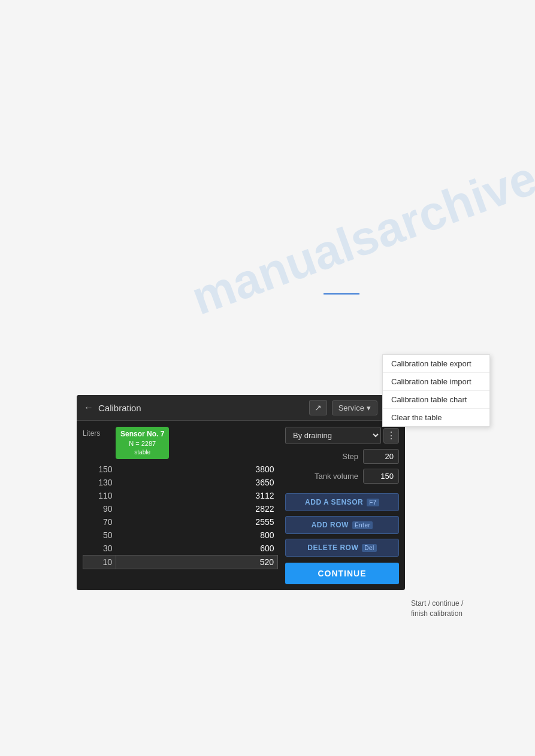 This screenshot has width=535, height=756. Describe the element at coordinates (436, 382) in the screenshot. I see `menu-item-import: Calibration table import` at that location.